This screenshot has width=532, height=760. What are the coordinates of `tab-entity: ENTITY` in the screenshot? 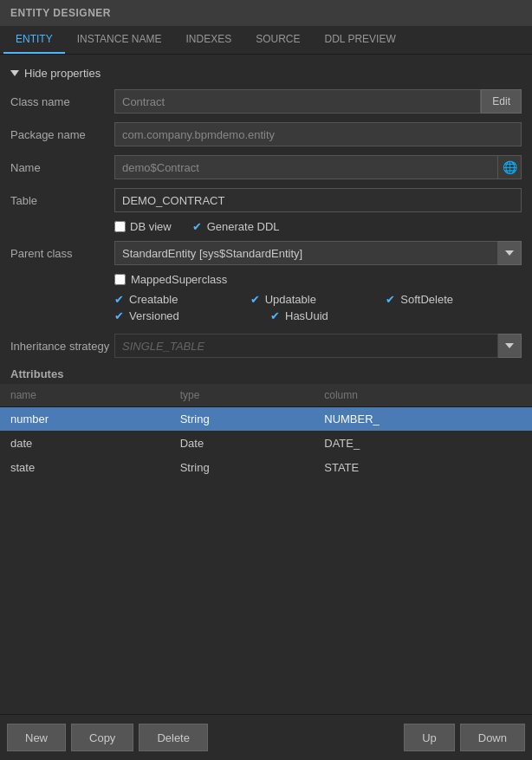 It's located at (35, 40).